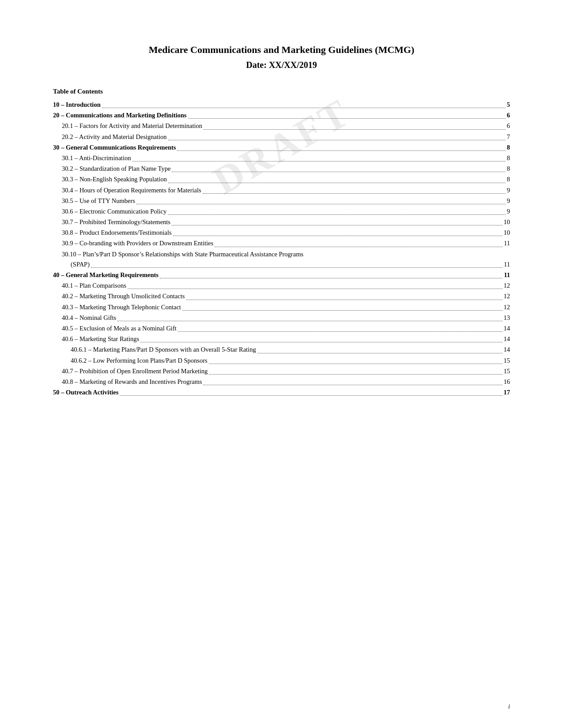 This screenshot has width=563, height=728. Describe the element at coordinates (282, 179) in the screenshot. I see `toc-entry-30-3: 30.3 – Non-English Speaking Population 8` at that location.